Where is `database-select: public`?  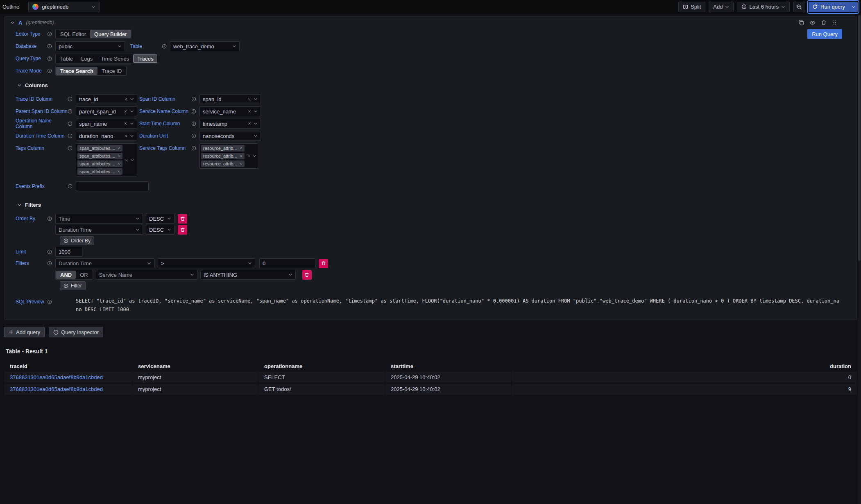
database-select: public is located at coordinates (90, 46).